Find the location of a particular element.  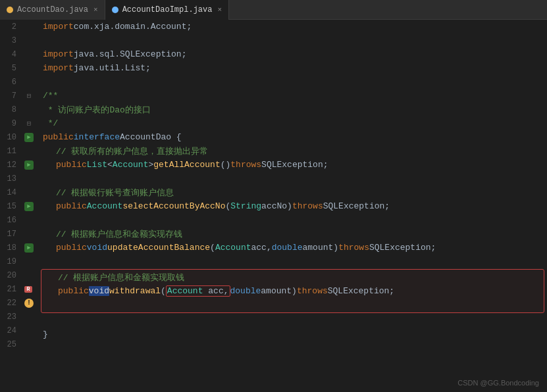

code-line-9: */ is located at coordinates (294, 124).